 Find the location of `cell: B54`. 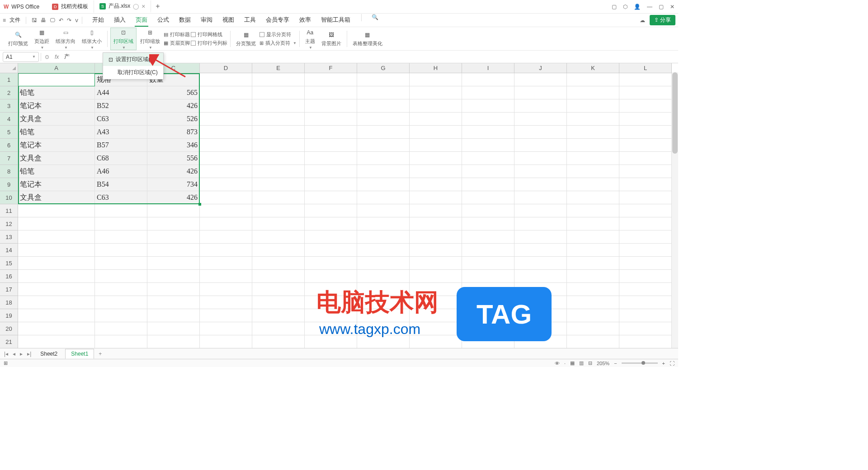

cell: B54 is located at coordinates (121, 184).